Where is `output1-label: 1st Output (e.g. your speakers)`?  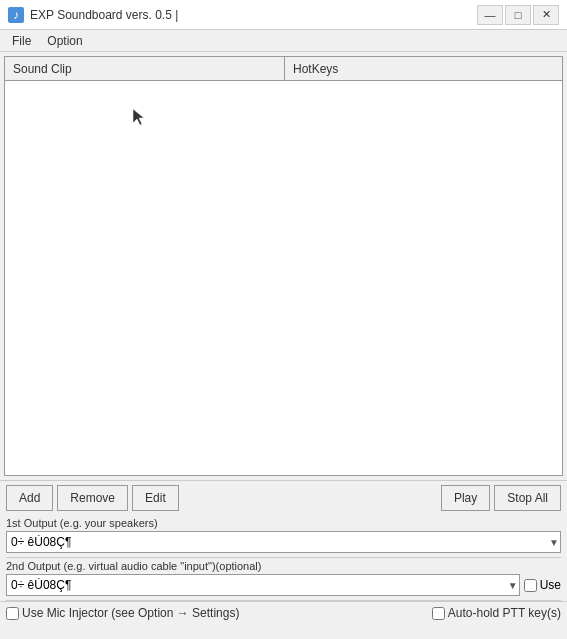 output1-label: 1st Output (e.g. your speakers) is located at coordinates (284, 523).